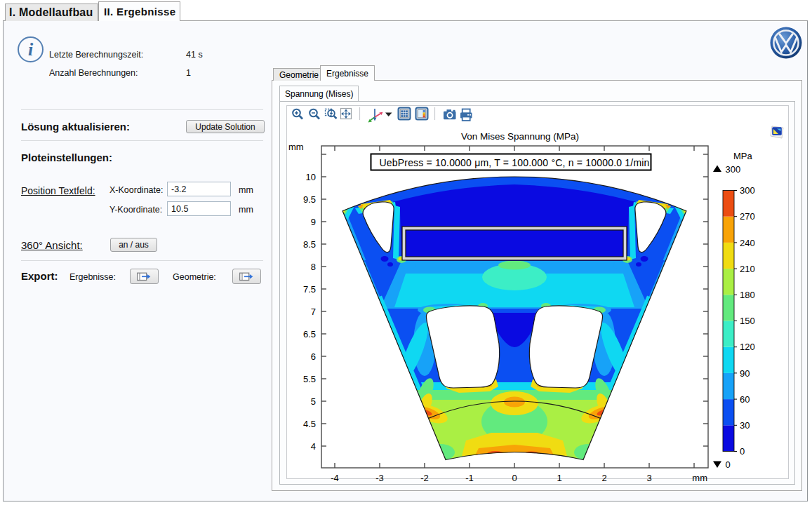 The height and width of the screenshot is (505, 812). I want to click on svg-text:UebPress = 10.0000 μm, T = 100: UebPress = 10.0000 μm, T = 100.000 °C, n…, so click(514, 163).